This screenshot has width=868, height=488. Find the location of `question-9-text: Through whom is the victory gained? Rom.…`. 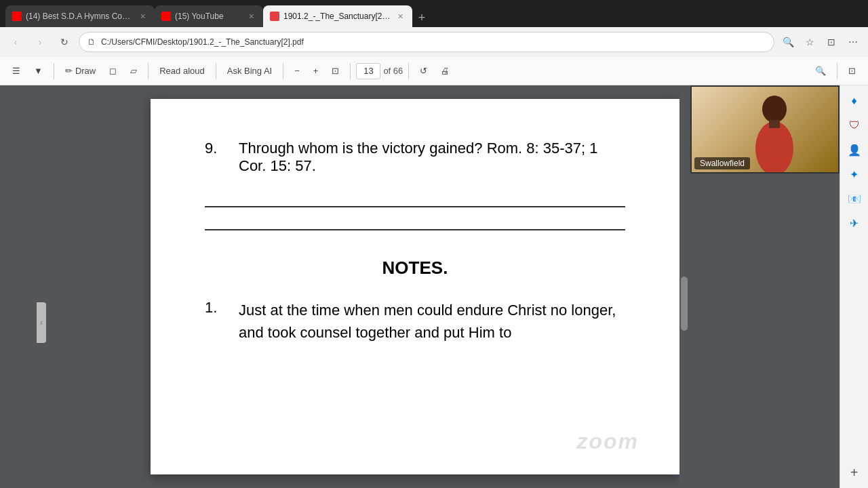

question-9-text: Through whom is the victory gained? Rom.… is located at coordinates (432, 157).